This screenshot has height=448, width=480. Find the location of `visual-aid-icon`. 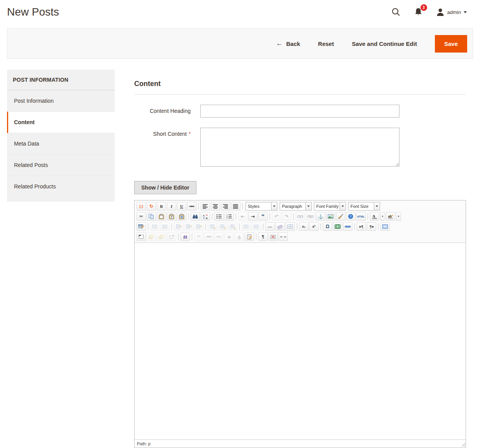

visual-aid-icon is located at coordinates (290, 227).